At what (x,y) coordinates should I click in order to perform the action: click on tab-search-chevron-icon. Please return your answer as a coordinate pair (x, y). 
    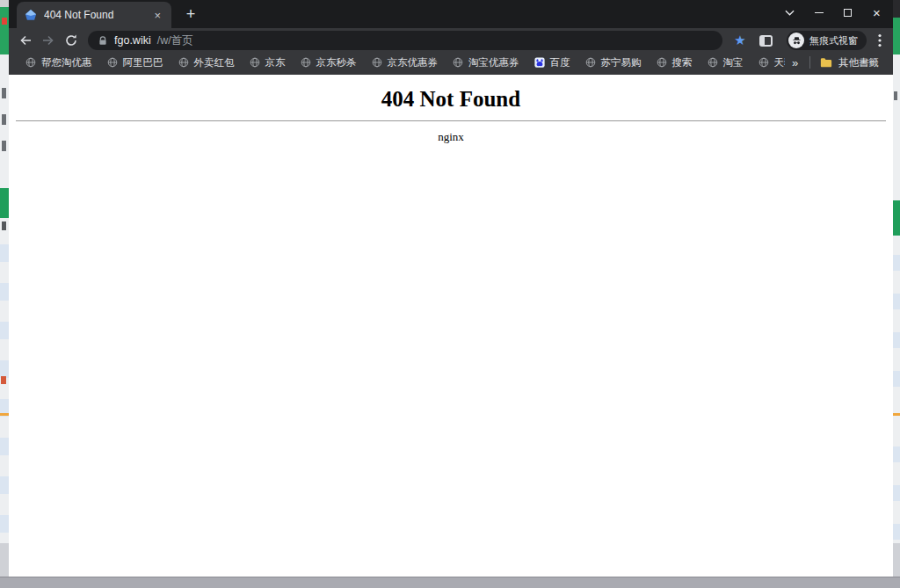
    Looking at the image, I should click on (789, 12).